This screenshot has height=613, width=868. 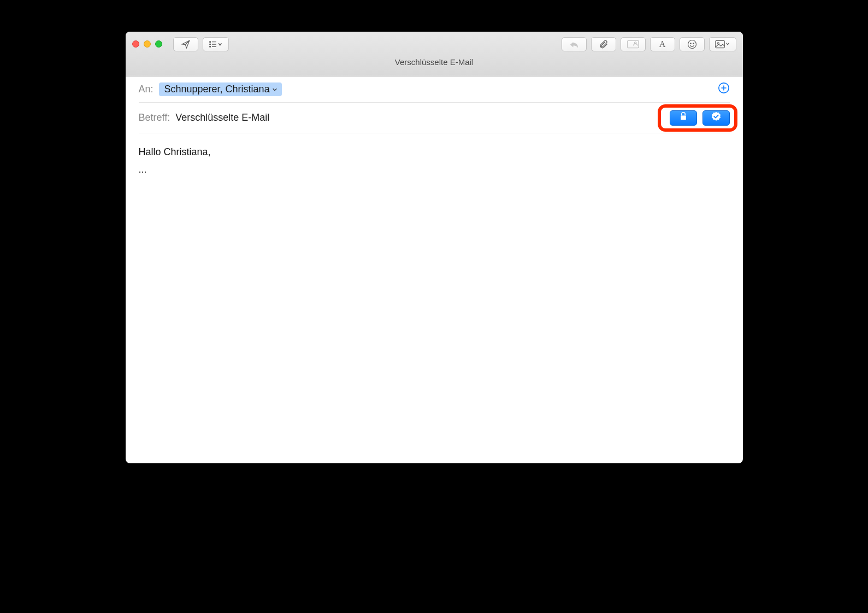 I want to click on plus-circle-icon, so click(x=724, y=90).